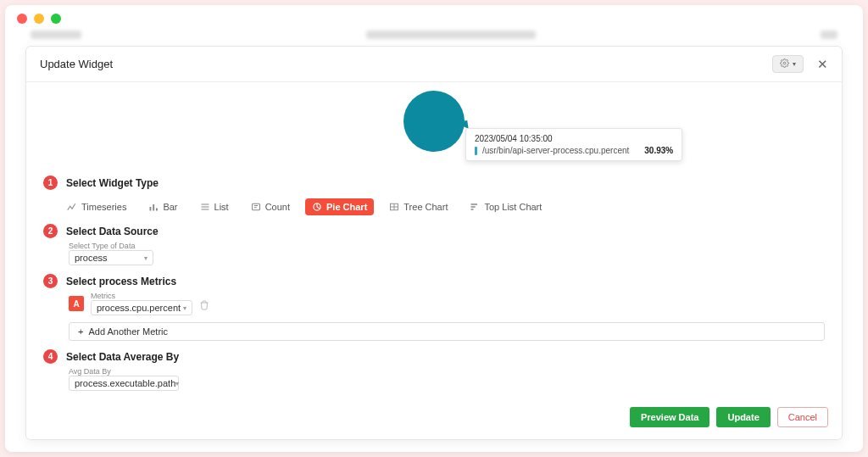  I want to click on step-title-widget-type: Select Widget Type, so click(112, 183).